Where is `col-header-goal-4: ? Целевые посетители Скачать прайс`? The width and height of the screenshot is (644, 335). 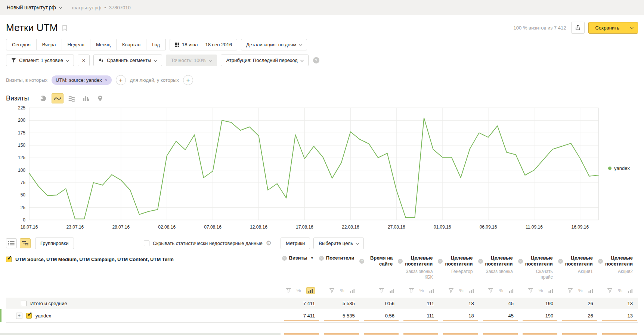
col-header-goal-4: ? Целевые посетители Скачать прайс is located at coordinates (538, 267).